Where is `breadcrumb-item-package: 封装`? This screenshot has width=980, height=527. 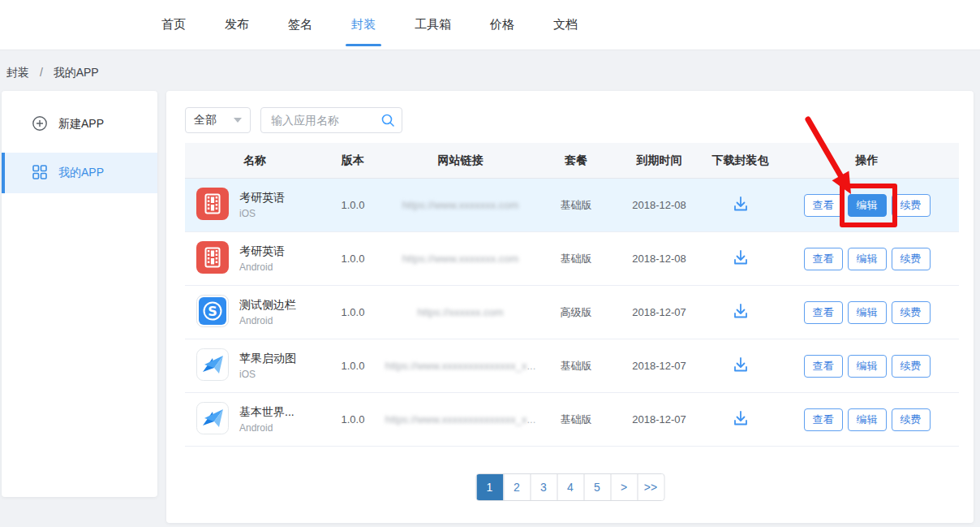 breadcrumb-item-package: 封装 is located at coordinates (18, 72).